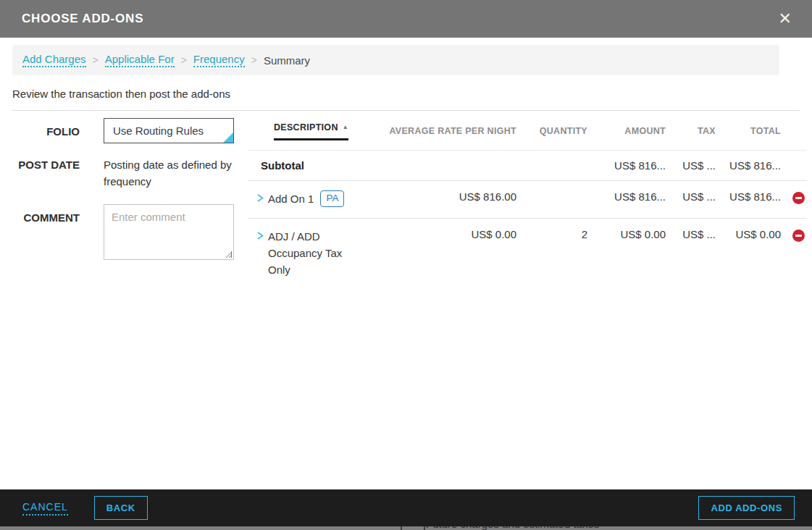 The height and width of the screenshot is (530, 812). What do you see at coordinates (513, 529) in the screenshot?
I see `background-partial-text: Future charges and estimated taxes` at bounding box center [513, 529].